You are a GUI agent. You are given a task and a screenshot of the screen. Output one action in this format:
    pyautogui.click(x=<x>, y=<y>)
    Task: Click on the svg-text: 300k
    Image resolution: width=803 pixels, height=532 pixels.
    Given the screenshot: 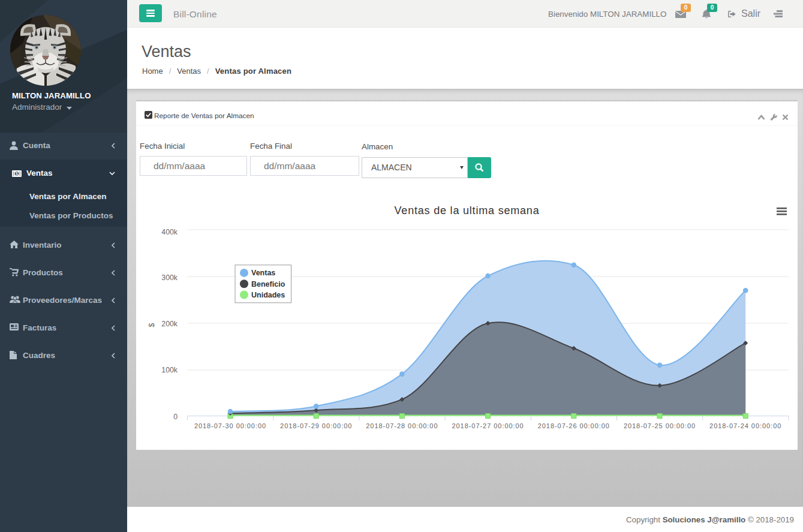 What is the action you would take?
    pyautogui.click(x=170, y=278)
    